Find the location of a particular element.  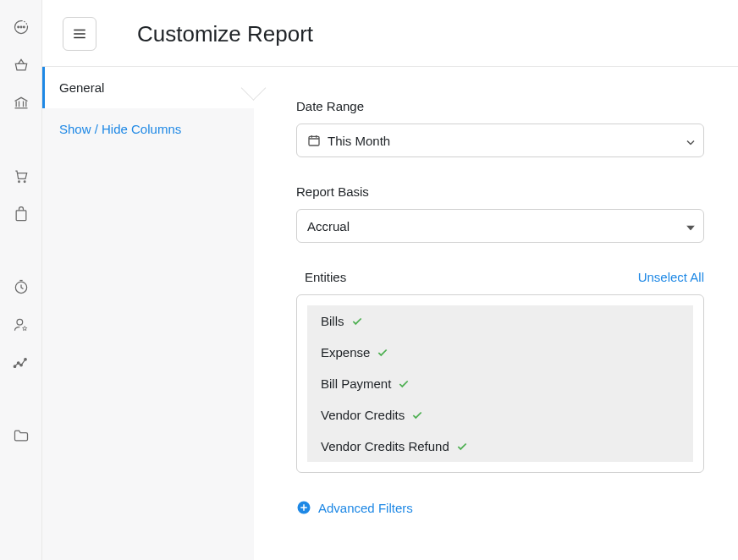

entity-label: Vendor Credits Refund is located at coordinates (385, 447).